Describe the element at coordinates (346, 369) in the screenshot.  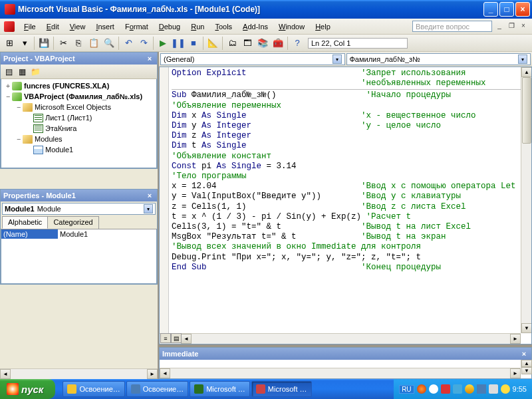
I see `immediate-body: ▲▼ ◄►` at that location.